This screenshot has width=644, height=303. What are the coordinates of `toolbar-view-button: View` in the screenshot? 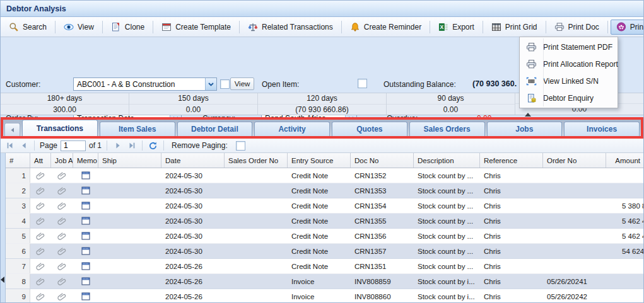 It's located at (79, 27).